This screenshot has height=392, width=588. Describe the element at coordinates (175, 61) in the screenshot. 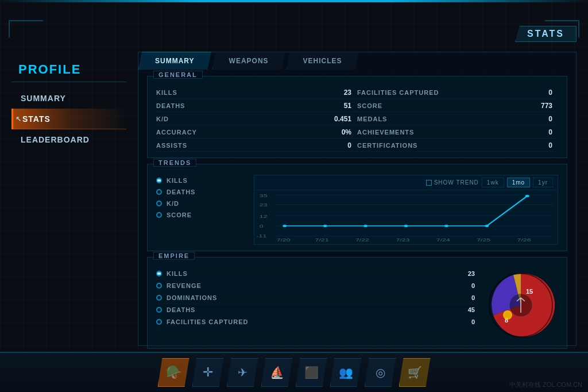

I see `tab-summary: SUMMARY` at that location.